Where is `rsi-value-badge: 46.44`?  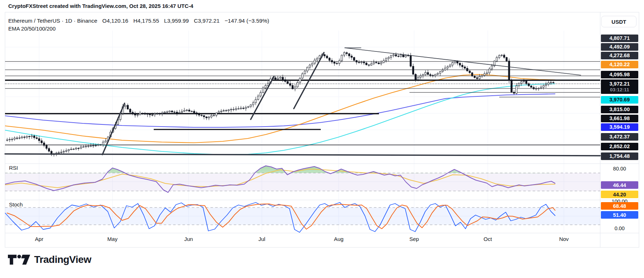
rsi-value-badge: 46.44 is located at coordinates (620, 185).